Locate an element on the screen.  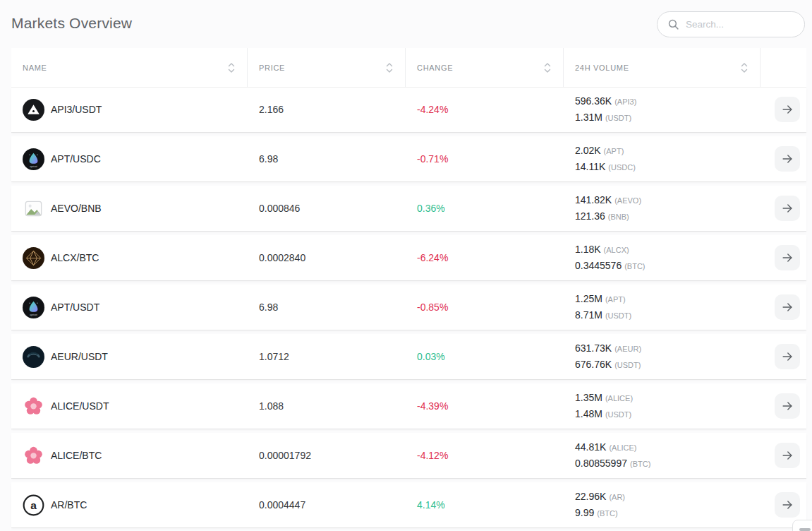
volume-quote-value: 1.31M is located at coordinates (588, 117).